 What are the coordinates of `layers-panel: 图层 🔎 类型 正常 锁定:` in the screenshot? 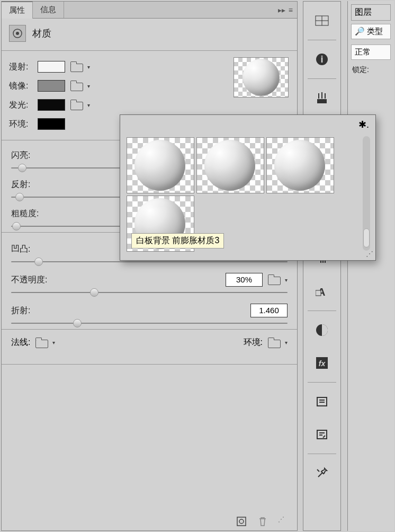 It's located at (371, 266).